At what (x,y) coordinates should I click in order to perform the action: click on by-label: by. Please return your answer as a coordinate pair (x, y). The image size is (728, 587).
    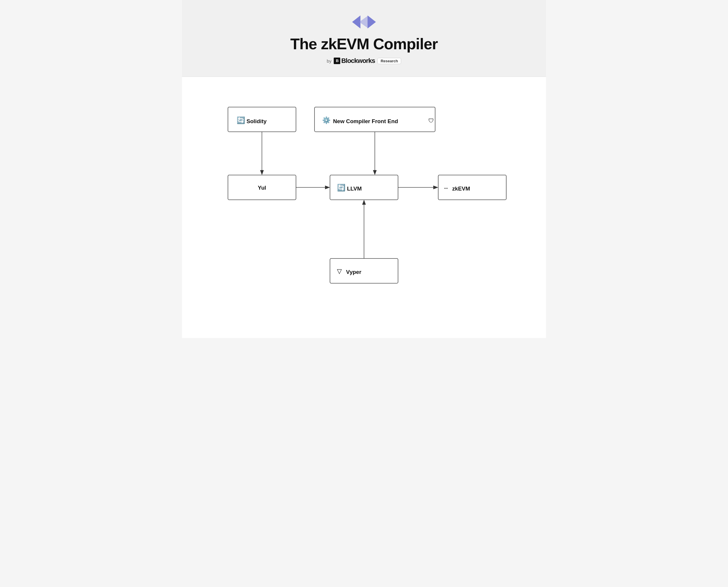
    Looking at the image, I should click on (329, 61).